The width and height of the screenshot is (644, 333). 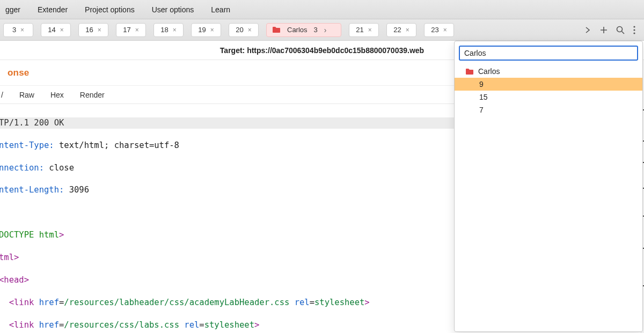 What do you see at coordinates (297, 30) in the screenshot?
I see `tab-group-label: Carlos` at bounding box center [297, 30].